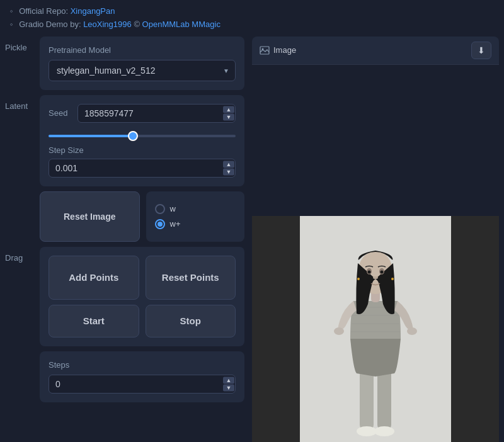 The height and width of the screenshot is (442, 504). I want to click on demo-link2: OpenMMLab MMagic, so click(181, 24).